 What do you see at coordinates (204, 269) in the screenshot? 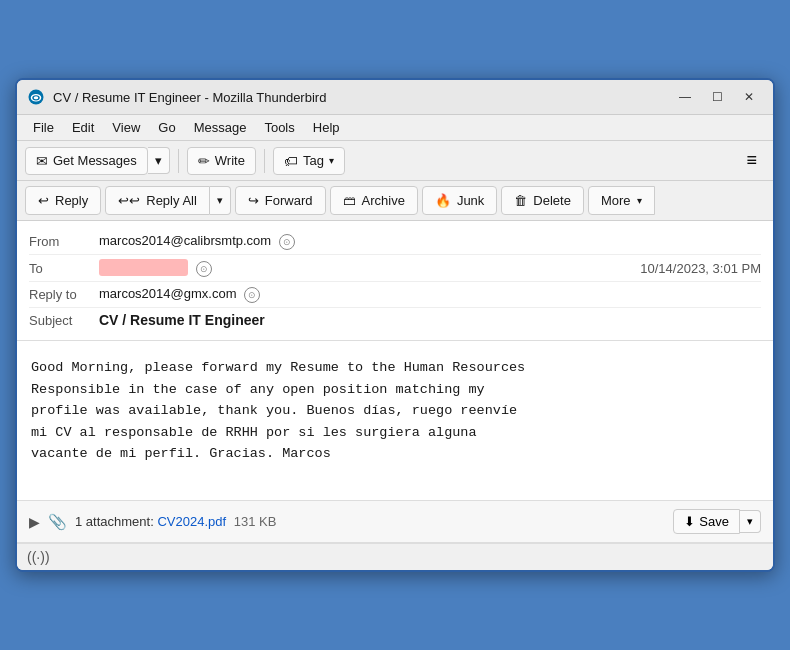
I see `to-contact-icon: ⊙` at bounding box center [204, 269].